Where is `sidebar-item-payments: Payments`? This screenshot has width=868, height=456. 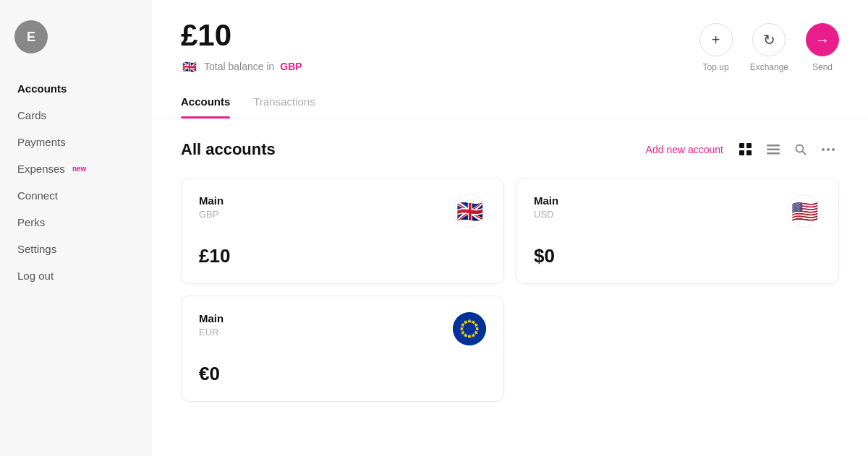
sidebar-item-payments: Payments is located at coordinates (76, 142).